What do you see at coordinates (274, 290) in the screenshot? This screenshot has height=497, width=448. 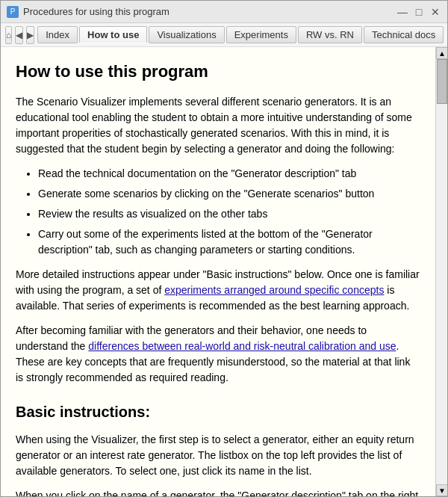 I see `experiments-link: experiments arranged around specific con…` at bounding box center [274, 290].